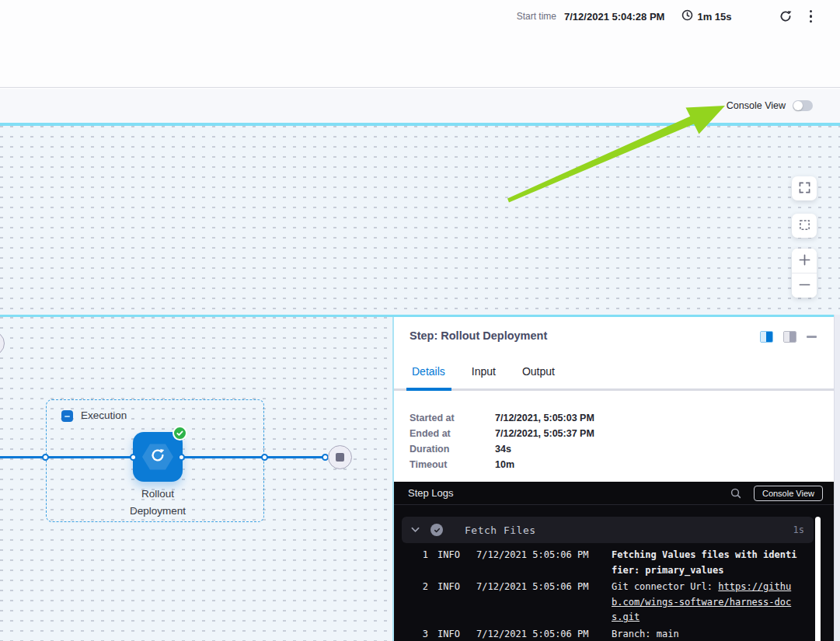  What do you see at coordinates (180, 434) in the screenshot?
I see `success-badge-icon` at bounding box center [180, 434].